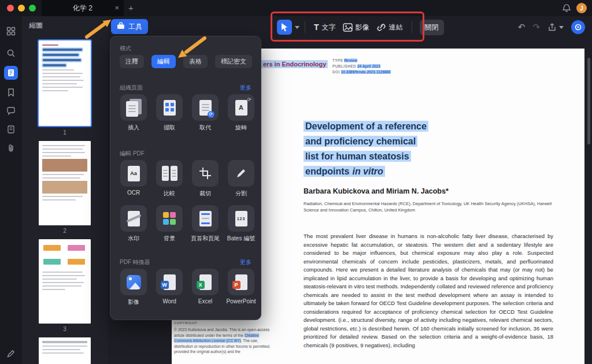 This screenshot has width=592, height=364. What do you see at coordinates (205, 173) in the screenshot?
I see `crop-icon` at bounding box center [205, 173].